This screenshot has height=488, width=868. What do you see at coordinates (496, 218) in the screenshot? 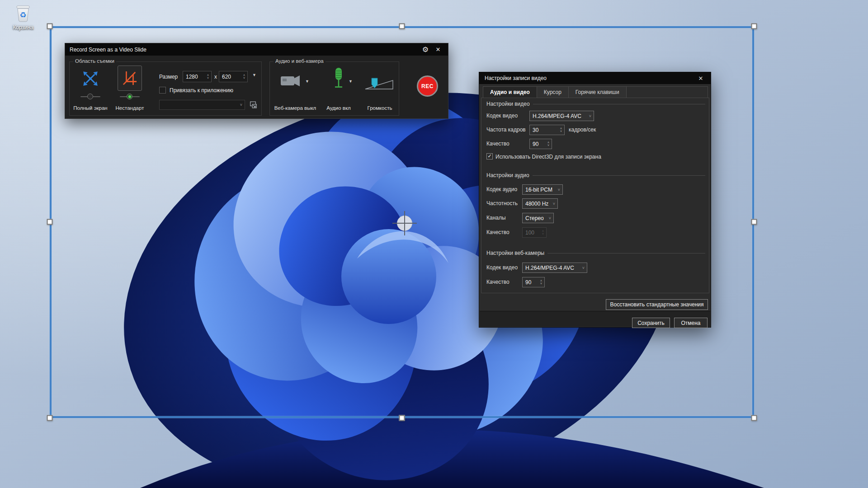
I see `channels-label: Каналы` at bounding box center [496, 218].